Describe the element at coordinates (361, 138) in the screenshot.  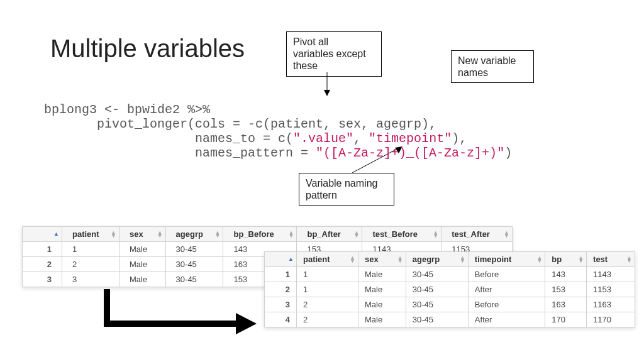
I see `code-line-3b: ,` at that location.